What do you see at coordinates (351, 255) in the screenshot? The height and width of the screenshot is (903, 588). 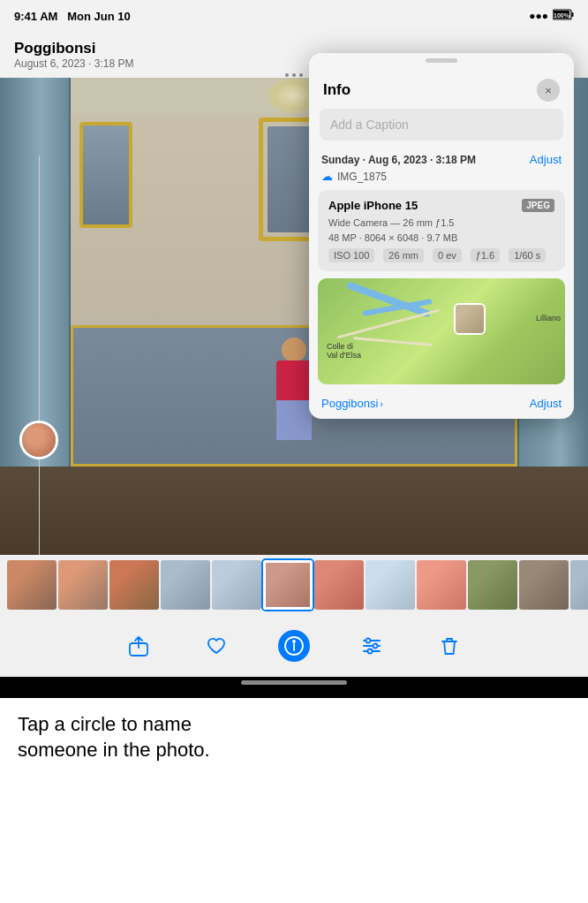 I see `exif-iso: ISO 100` at bounding box center [351, 255].